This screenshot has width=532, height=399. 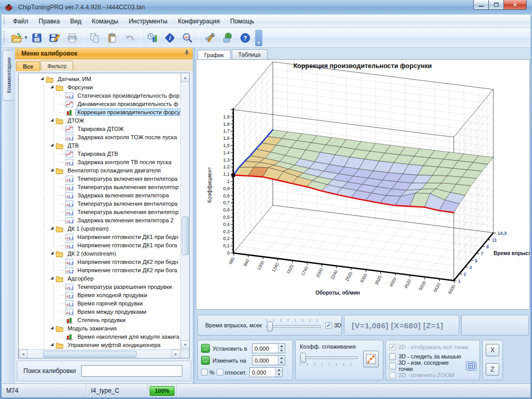 What do you see at coordinates (210, 38) in the screenshot?
I see `settings-tools-button` at bounding box center [210, 38].